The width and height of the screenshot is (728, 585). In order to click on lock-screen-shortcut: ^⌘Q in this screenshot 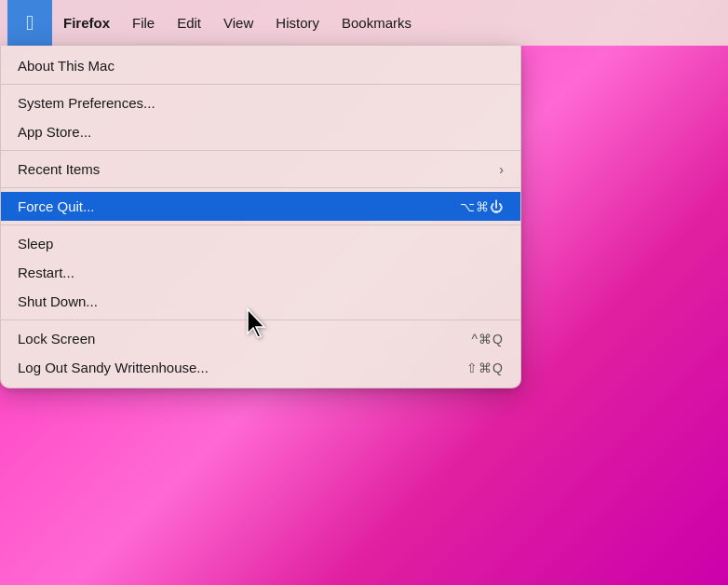, I will do `click(488, 339)`.